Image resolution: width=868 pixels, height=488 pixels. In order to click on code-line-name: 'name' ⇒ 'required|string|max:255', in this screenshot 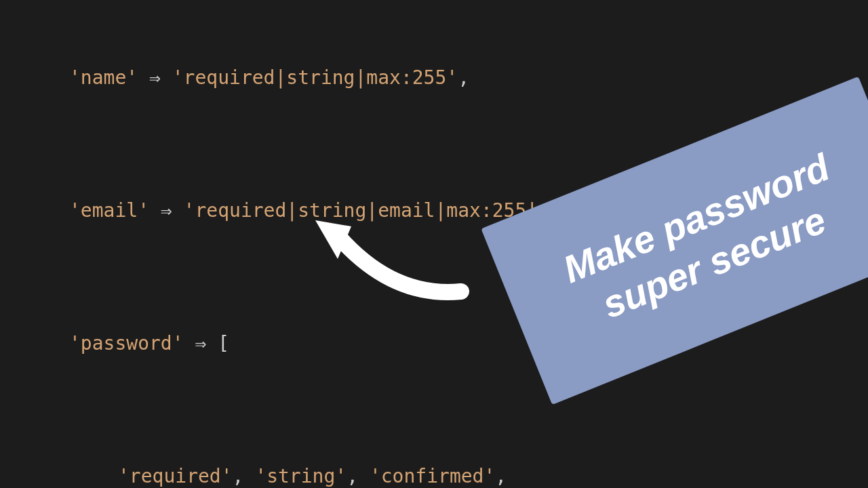, I will do `click(469, 78)`.